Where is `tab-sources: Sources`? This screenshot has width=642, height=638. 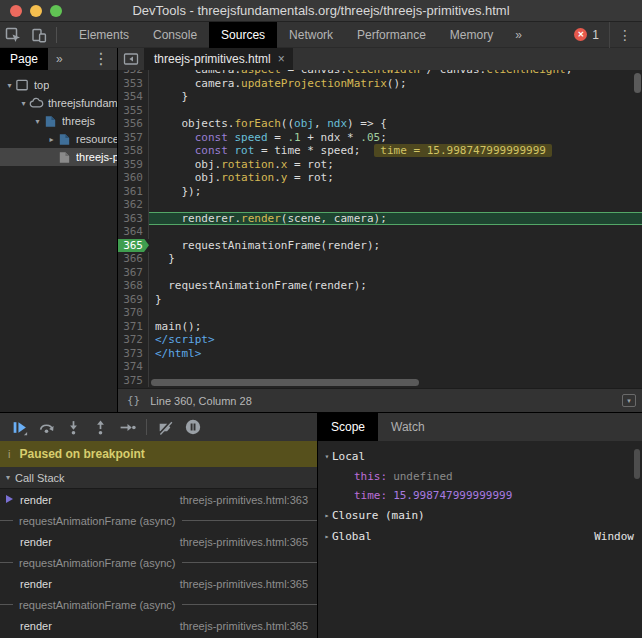 tab-sources: Sources is located at coordinates (243, 35).